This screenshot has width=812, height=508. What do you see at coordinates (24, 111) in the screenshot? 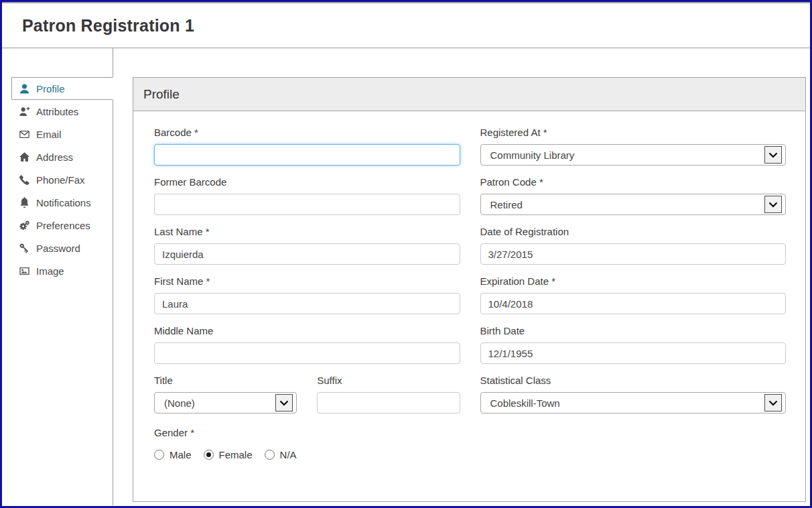
I see `user-plus-icon` at bounding box center [24, 111].